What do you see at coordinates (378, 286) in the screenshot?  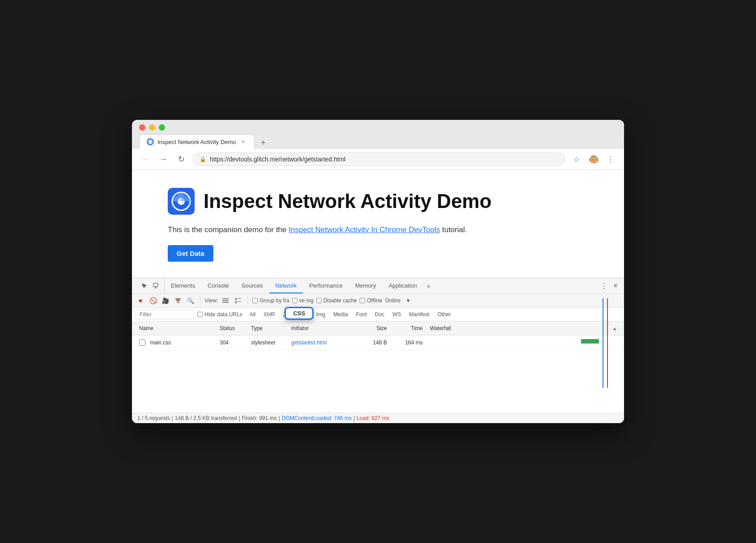 I see `devtools-toolbar: Elements Console Sources Network Perform…` at bounding box center [378, 286].